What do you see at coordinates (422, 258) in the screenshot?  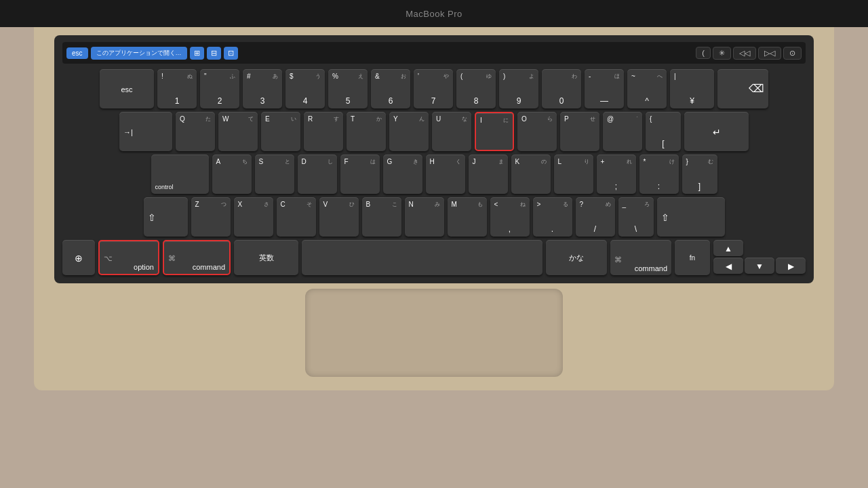 I see `key-space` at bounding box center [422, 258].